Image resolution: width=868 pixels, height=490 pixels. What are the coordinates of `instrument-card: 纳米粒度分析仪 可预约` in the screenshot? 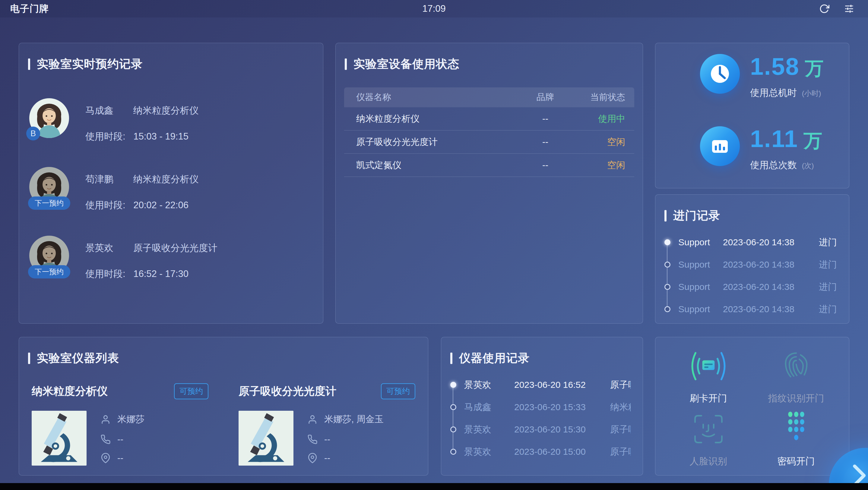 It's located at (126, 424).